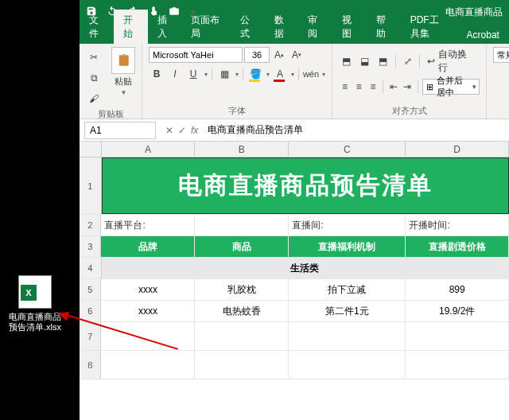  I want to click on copy-icon: ⧉, so click(94, 78).